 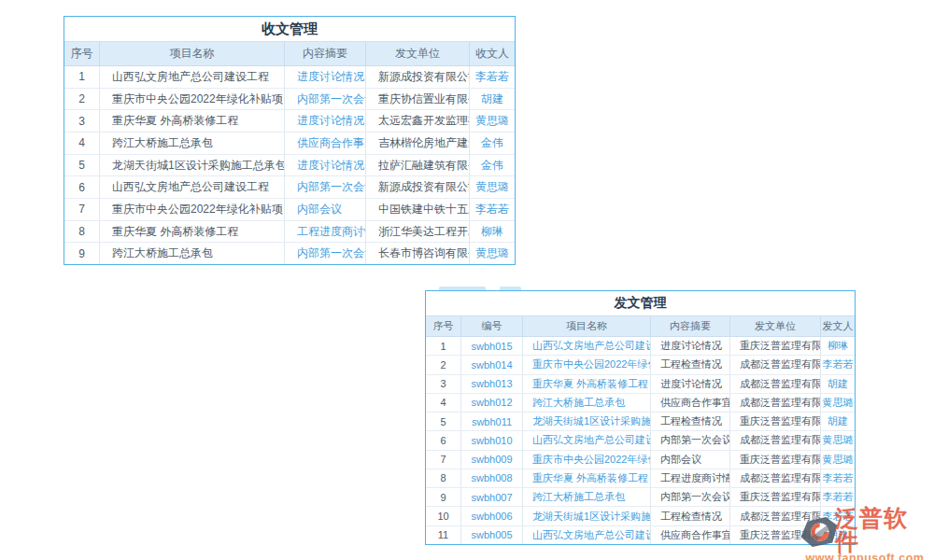 What do you see at coordinates (417, 187) in the screenshot?
I see `table-cell: 新源成投资有限公司` at bounding box center [417, 187].